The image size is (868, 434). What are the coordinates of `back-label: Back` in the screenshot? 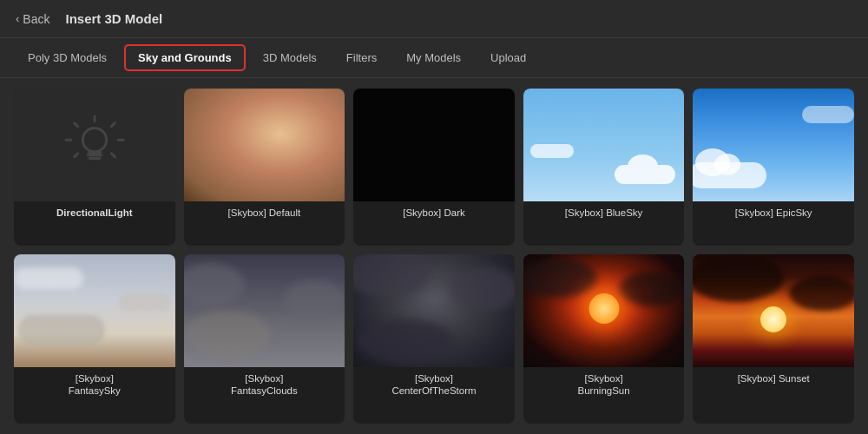 It's located at (36, 19).